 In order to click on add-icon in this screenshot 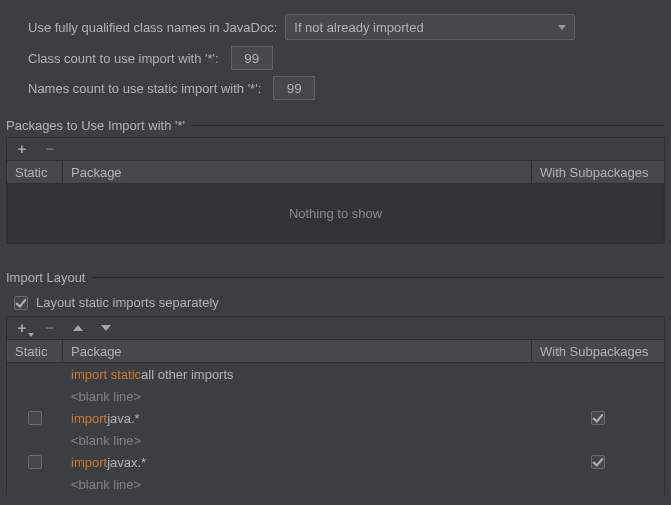, I will do `click(22, 149)`.